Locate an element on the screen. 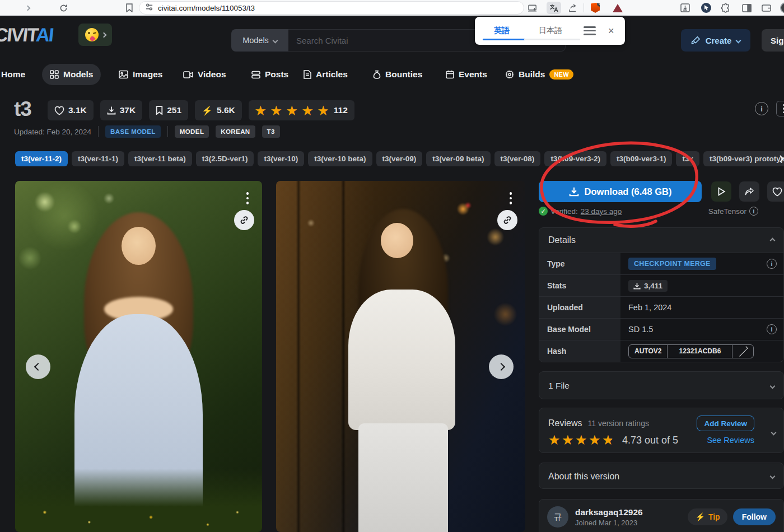  sidebar-toggle-icon is located at coordinates (746, 8).